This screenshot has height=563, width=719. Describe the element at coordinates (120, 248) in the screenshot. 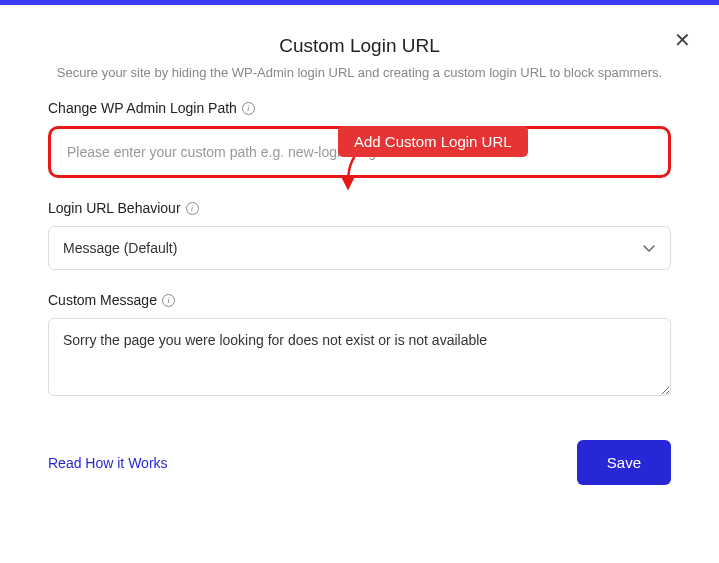

I see `select-value: Message (Default)` at that location.